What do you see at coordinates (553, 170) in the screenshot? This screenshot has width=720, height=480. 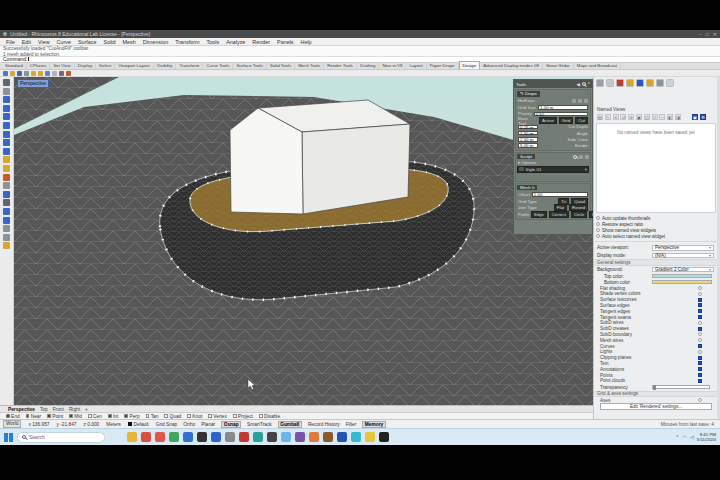 I see `style-dropdown: Style 01 ▾` at bounding box center [553, 170].